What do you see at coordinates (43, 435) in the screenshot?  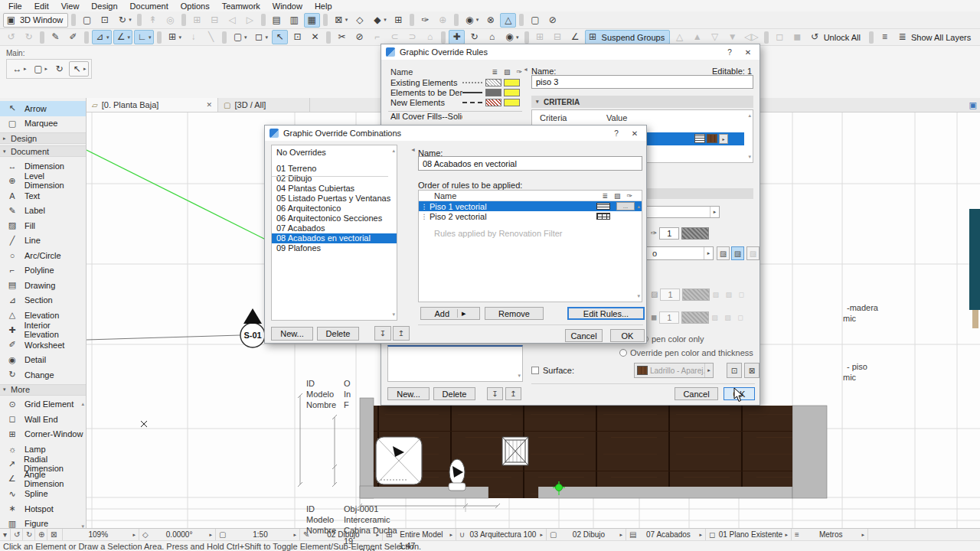 I see `tool-corner-window: ⊞Corner-Window` at bounding box center [43, 435].